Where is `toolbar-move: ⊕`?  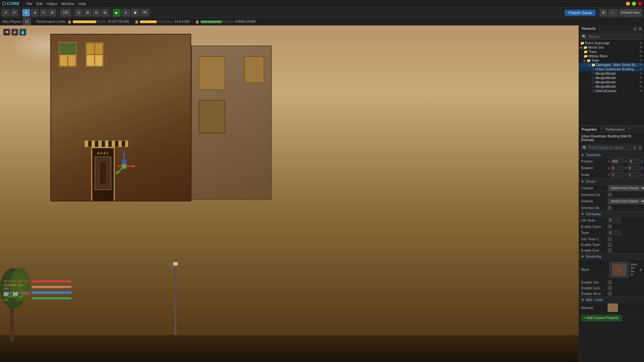 toolbar-move: ⊕ is located at coordinates (35, 13).